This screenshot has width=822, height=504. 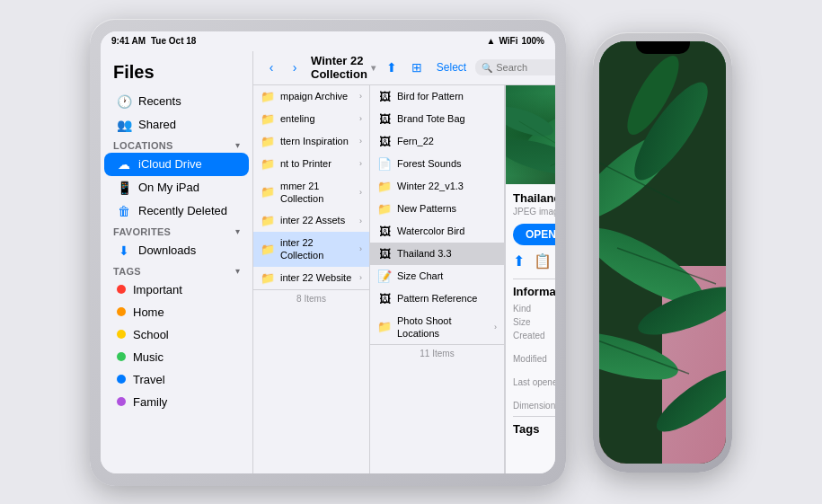 What do you see at coordinates (417, 67) in the screenshot?
I see `view-toggle-button: ⊞` at bounding box center [417, 67].